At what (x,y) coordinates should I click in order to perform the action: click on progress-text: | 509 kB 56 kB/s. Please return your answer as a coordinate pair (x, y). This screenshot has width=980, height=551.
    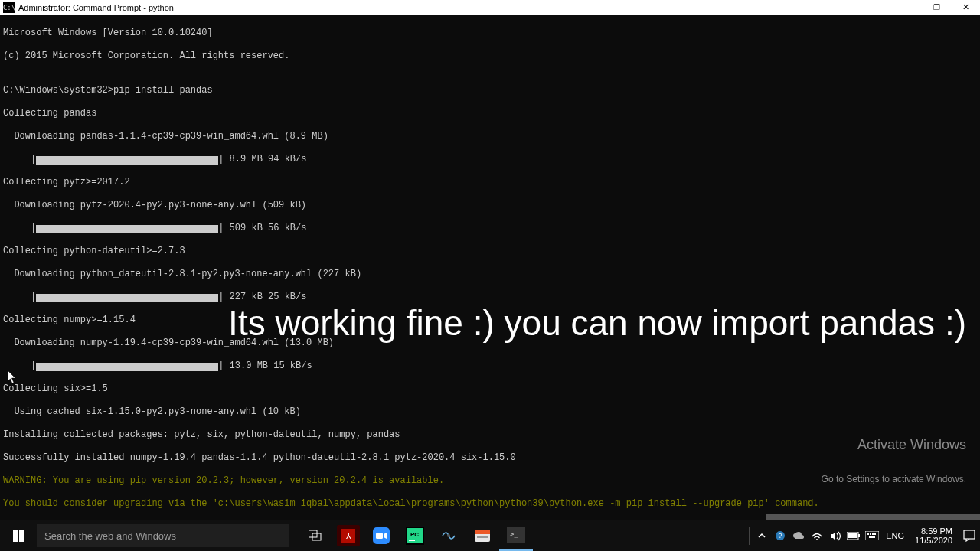
    Looking at the image, I should click on (262, 228).